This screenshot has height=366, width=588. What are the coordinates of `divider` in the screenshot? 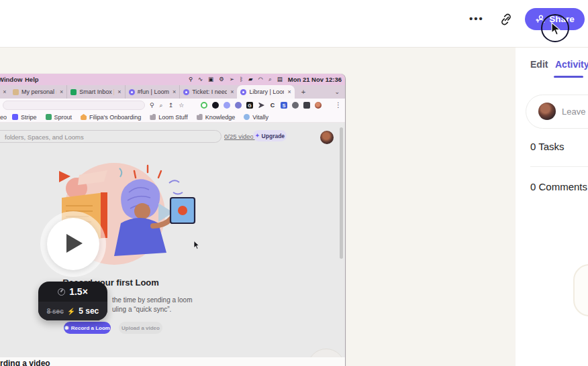 It's located at (559, 166).